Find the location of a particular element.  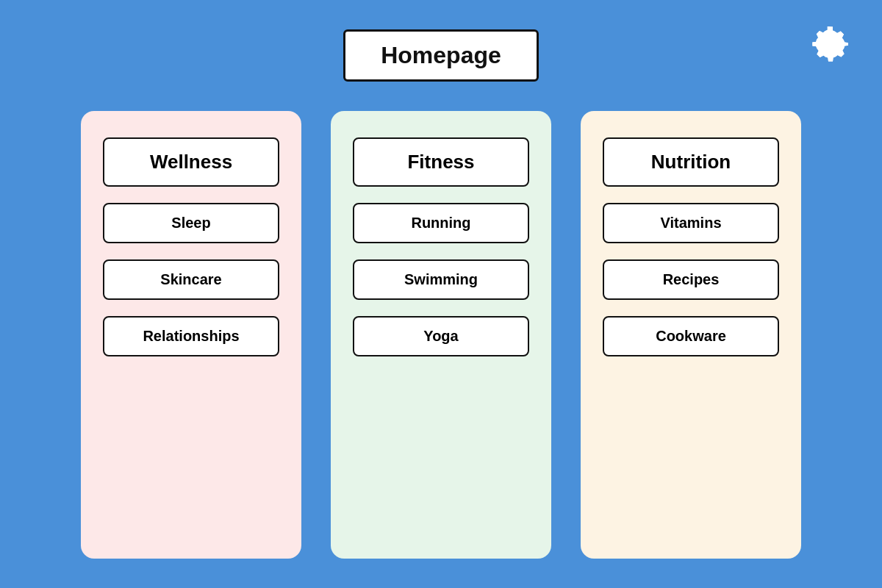

nutrition-item-cookware: Cookware is located at coordinates (691, 337).